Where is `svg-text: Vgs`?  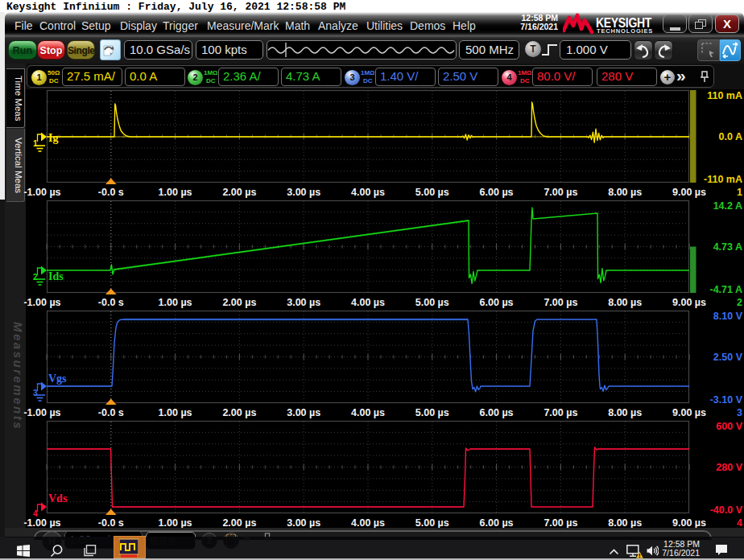
svg-text: Vgs is located at coordinates (58, 378).